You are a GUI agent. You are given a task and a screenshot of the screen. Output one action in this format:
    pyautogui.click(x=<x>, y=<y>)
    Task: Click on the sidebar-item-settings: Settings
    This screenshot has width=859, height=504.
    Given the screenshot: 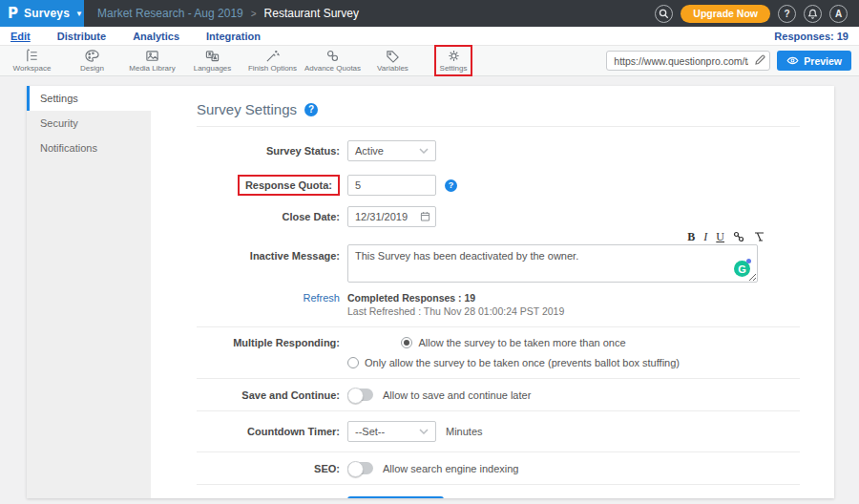 What is the action you would take?
    pyautogui.click(x=89, y=98)
    